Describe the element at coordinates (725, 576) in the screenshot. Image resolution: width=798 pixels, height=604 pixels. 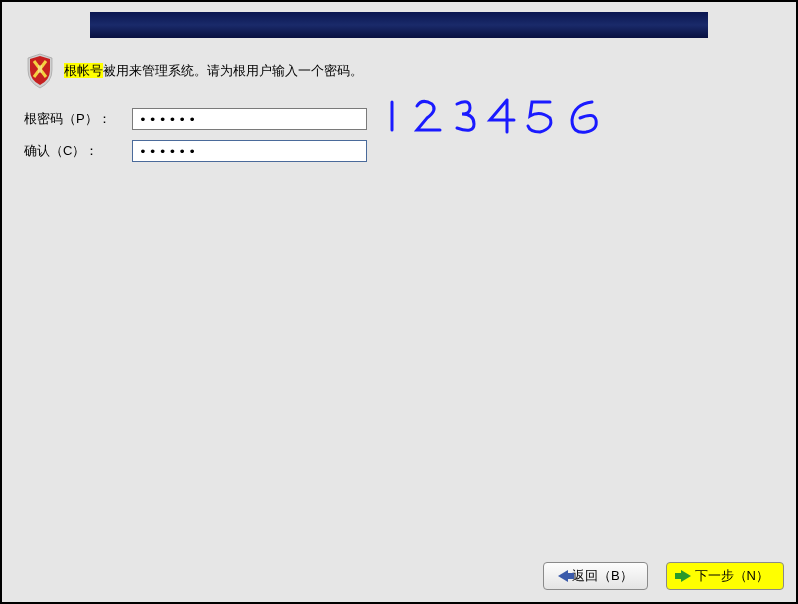
I see `next-button: 下一步（N）` at that location.